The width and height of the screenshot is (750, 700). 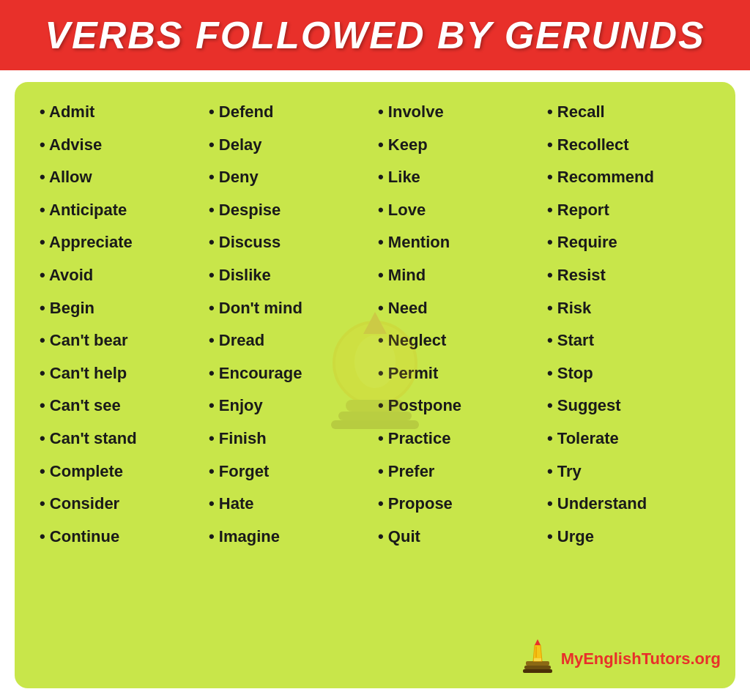 I want to click on word-item: Discuss, so click(x=290, y=243).